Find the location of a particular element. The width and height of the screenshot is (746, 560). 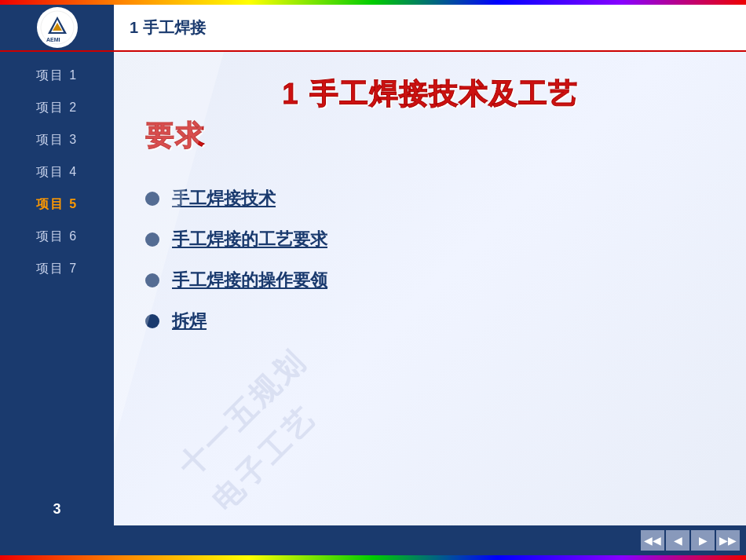

list-item-2: 手工焊接的工艺要求 is located at coordinates (430, 240).